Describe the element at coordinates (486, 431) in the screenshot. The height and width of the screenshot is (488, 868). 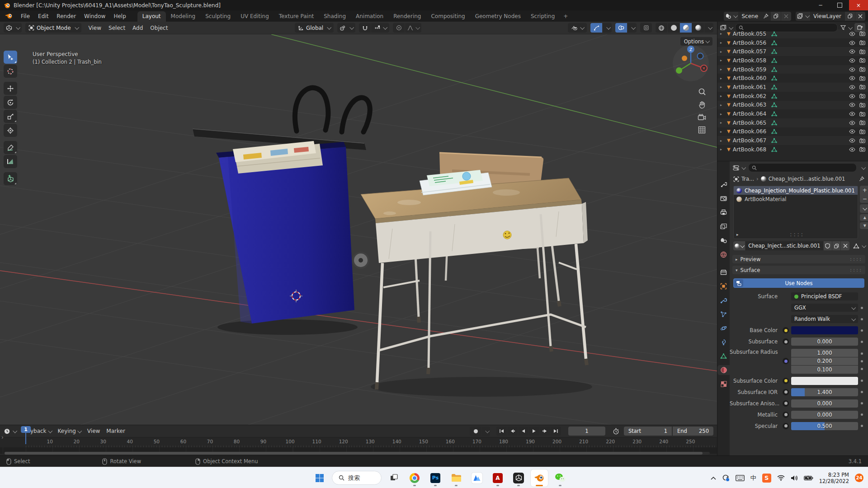
I see `auto-keying-dropdown` at that location.